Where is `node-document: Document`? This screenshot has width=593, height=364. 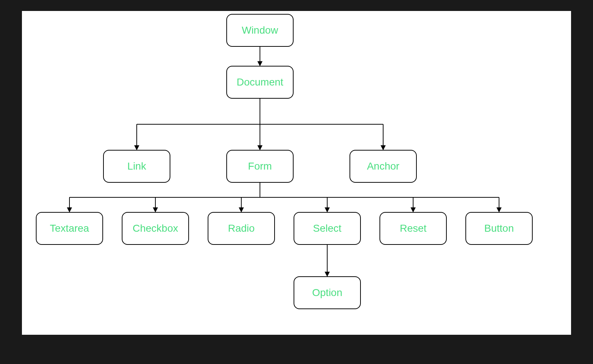 node-document: Document is located at coordinates (260, 82).